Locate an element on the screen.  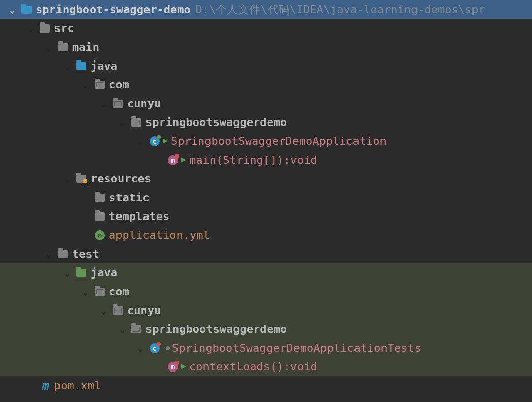
tree-row: ⌄ main is located at coordinates (266, 47).